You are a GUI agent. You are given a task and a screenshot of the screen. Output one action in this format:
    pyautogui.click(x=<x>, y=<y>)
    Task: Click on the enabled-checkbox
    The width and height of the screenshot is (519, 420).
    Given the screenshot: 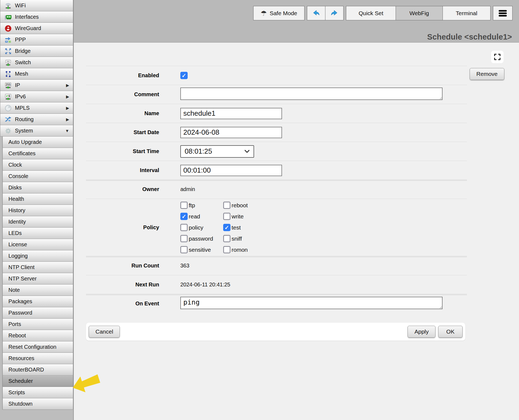 What is the action you would take?
    pyautogui.click(x=184, y=75)
    